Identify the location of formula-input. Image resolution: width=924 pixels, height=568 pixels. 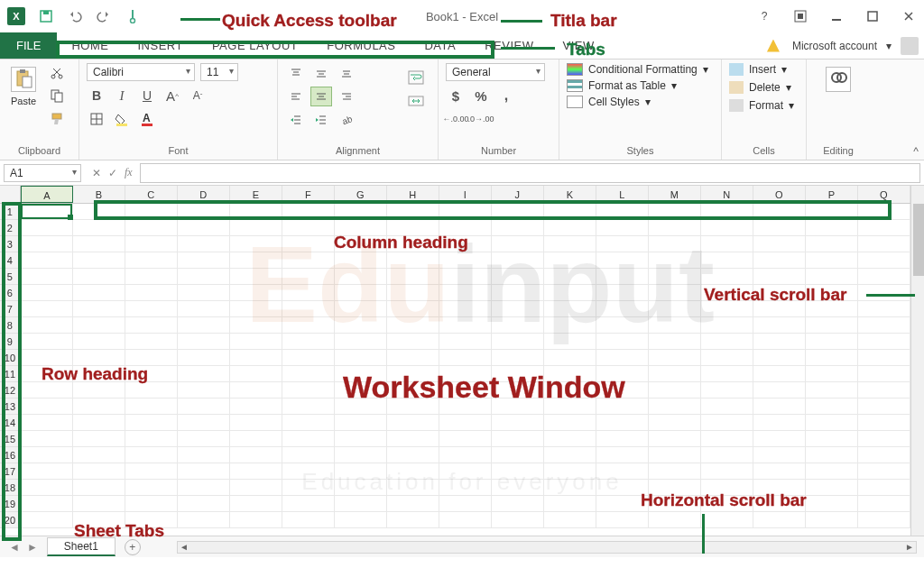
(531, 173).